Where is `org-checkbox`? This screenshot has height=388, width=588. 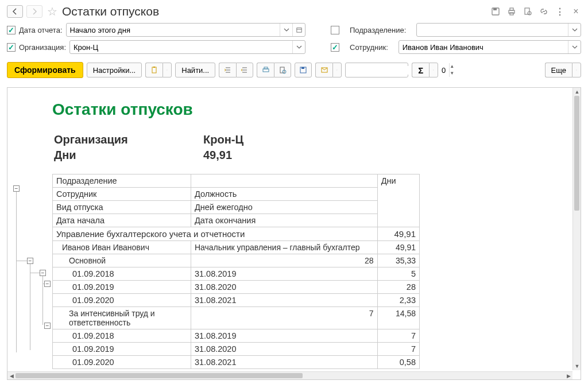 org-checkbox is located at coordinates (11, 47).